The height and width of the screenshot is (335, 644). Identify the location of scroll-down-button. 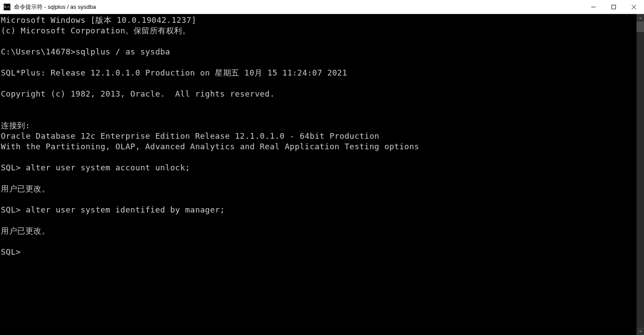
(640, 331).